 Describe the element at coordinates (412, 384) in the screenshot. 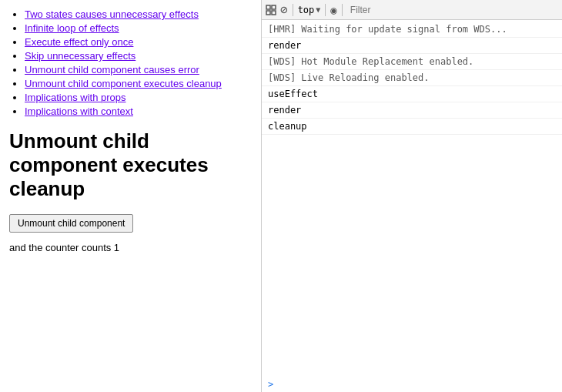

I see `console-prompt: >` at that location.